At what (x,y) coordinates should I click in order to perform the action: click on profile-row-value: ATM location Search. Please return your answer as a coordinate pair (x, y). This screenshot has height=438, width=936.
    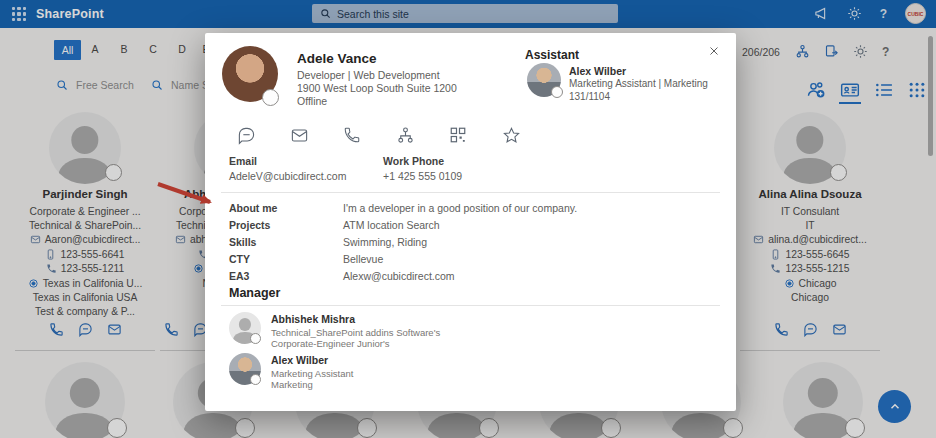
    Looking at the image, I should click on (392, 225).